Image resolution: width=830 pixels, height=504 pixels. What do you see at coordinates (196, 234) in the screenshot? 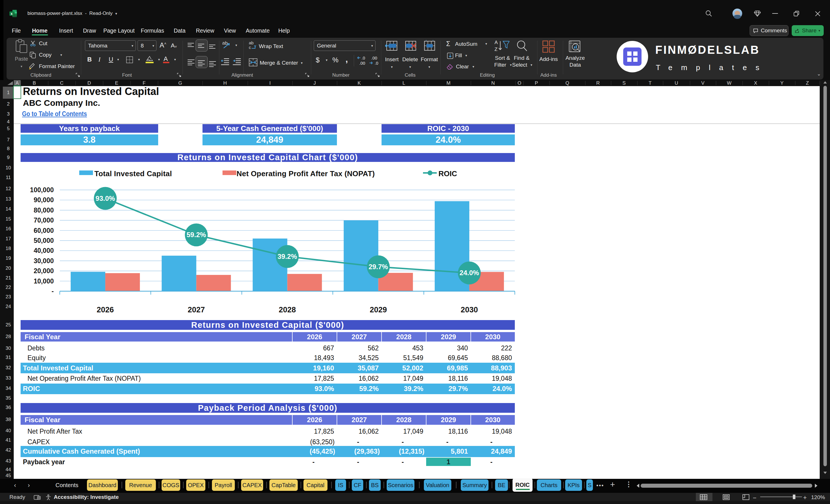
I see `svg-text: 59.2%` at bounding box center [196, 234].